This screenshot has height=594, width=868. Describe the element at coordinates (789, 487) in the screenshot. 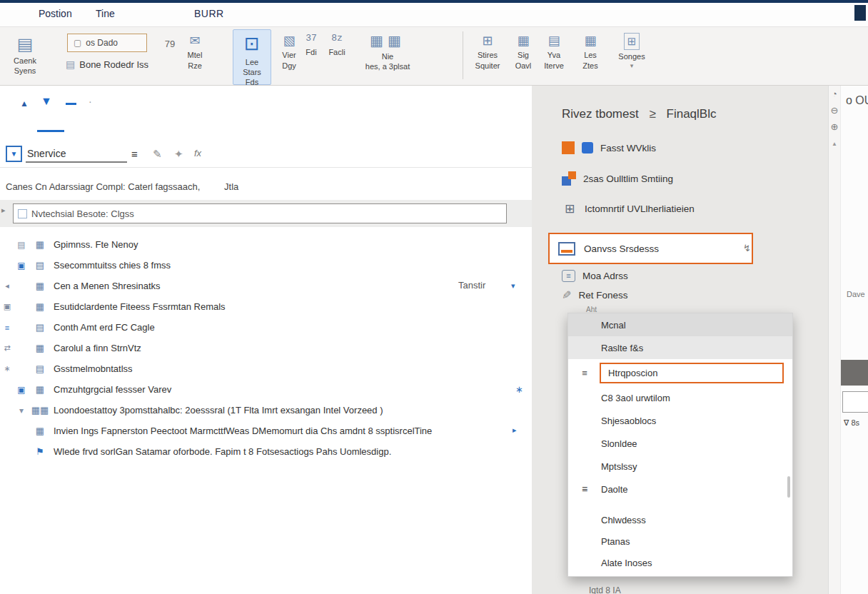

I see `menu-scrollbar-thumb` at that location.